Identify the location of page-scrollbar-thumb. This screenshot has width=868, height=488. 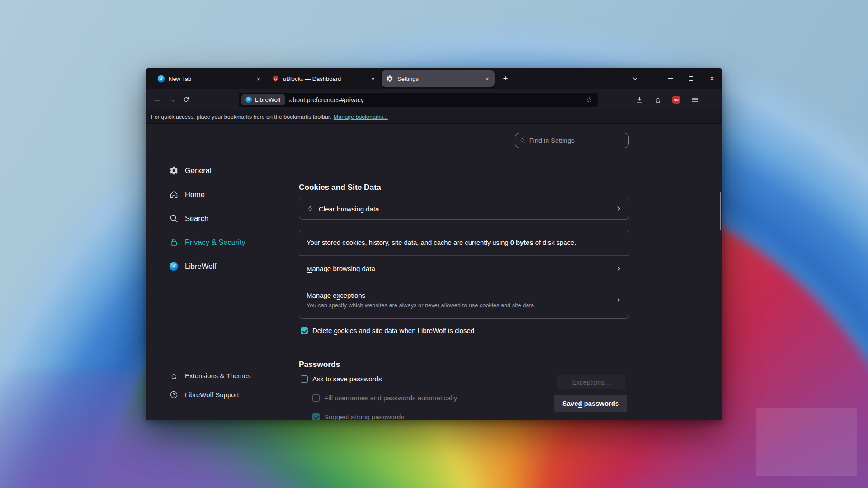
(721, 211).